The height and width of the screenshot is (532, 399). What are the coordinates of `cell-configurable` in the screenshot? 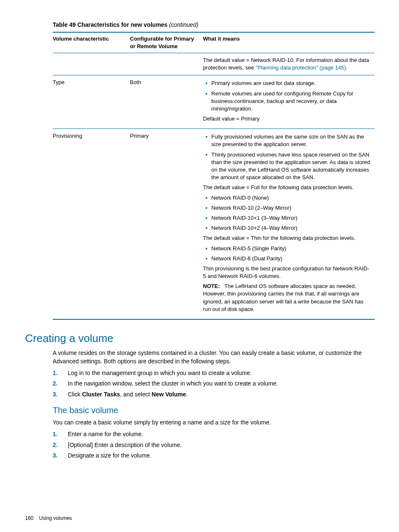 It's located at (166, 64).